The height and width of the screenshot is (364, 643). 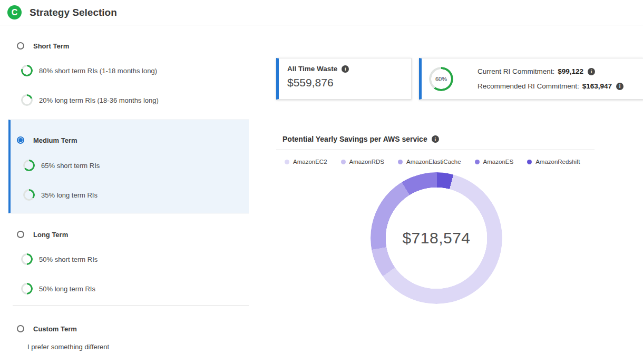 I want to click on all-time-waste-card: All Time Waste $559,876, so click(x=344, y=79).